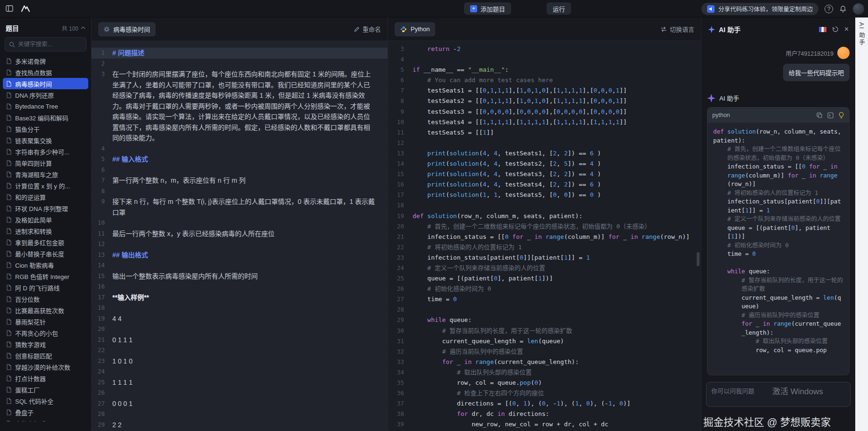  What do you see at coordinates (45, 118) in the screenshot?
I see `sidebar-item: Base32 编码和解码` at bounding box center [45, 118].